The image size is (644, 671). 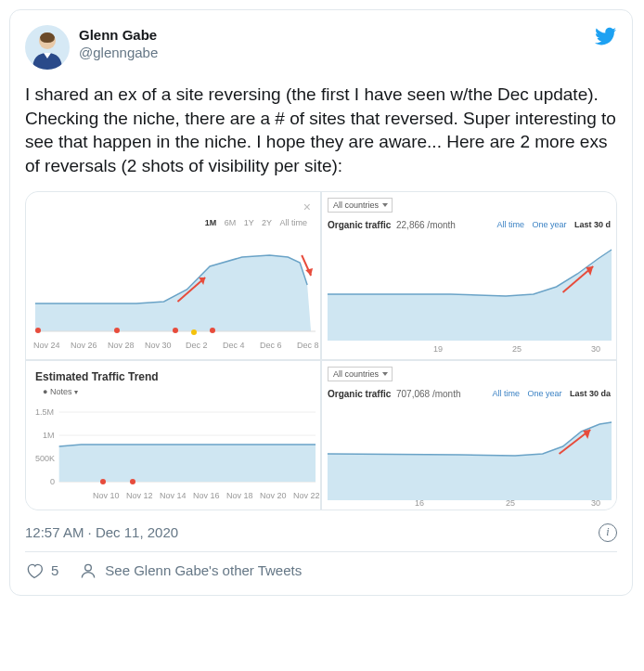 I want to click on media-panel-2: All countries Organic traffic 22,866 /mo…, so click(x=470, y=276).